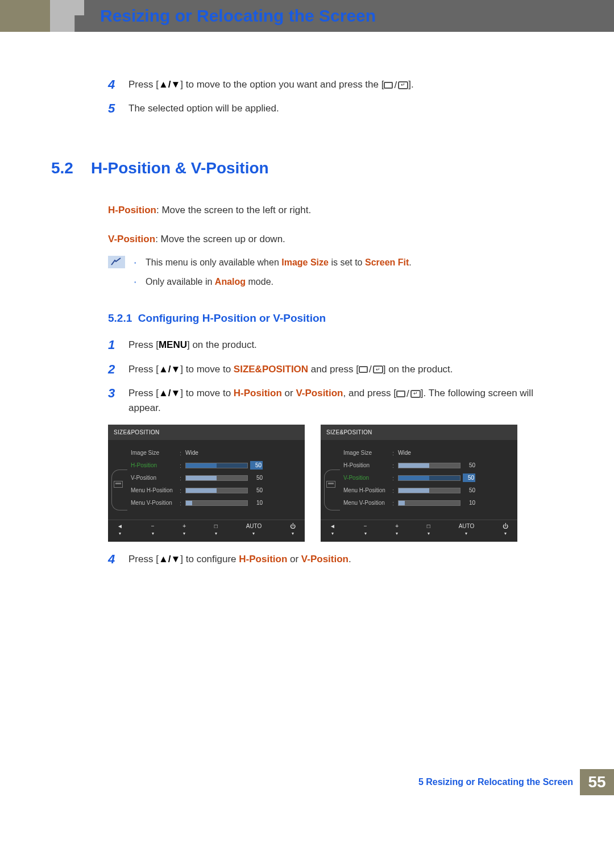 This screenshot has height=868, width=614. What do you see at coordinates (132, 239) in the screenshot?
I see `vposition-label: V-Position` at bounding box center [132, 239].